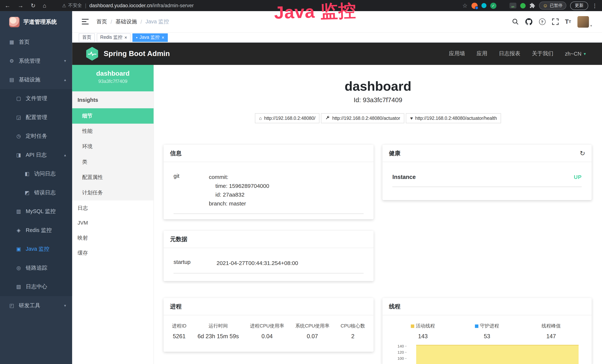 This screenshot has height=364, width=602. What do you see at coordinates (36, 193) in the screenshot?
I see `sidebar-item-error-logs: ◩ 错误日志` at bounding box center [36, 193].